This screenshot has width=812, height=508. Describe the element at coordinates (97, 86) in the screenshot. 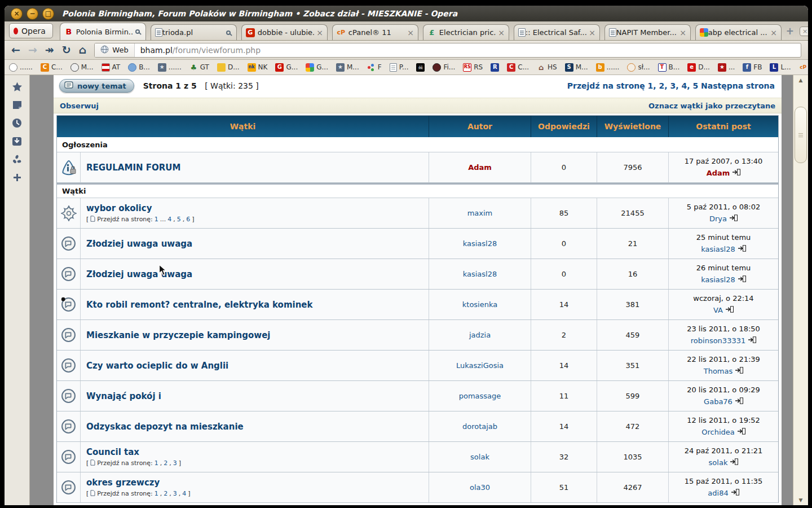

I see `new-topic-button: nowy temat` at that location.